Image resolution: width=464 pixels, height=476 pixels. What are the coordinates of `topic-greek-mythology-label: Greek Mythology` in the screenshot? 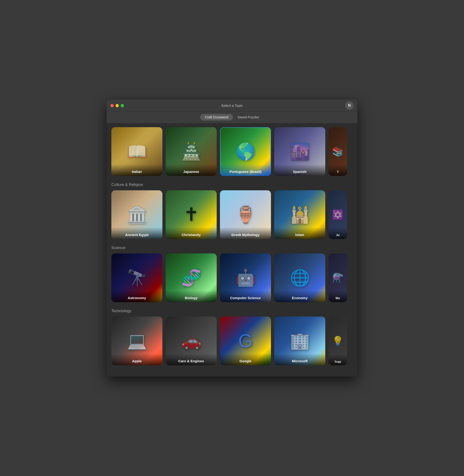 It's located at (245, 233).